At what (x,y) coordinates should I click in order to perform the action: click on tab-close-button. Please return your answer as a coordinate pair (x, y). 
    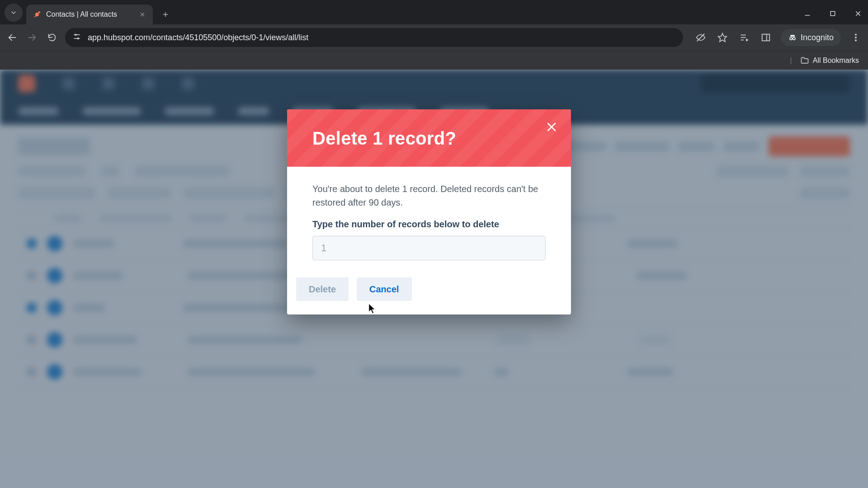
    Looking at the image, I should click on (142, 14).